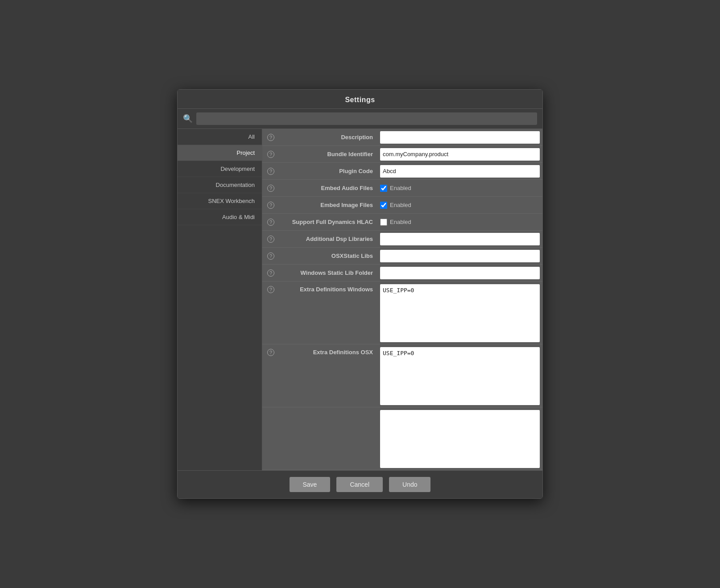 The width and height of the screenshot is (720, 588). Describe the element at coordinates (271, 287) in the screenshot. I see `help-extra-def-windows: ?` at that location.